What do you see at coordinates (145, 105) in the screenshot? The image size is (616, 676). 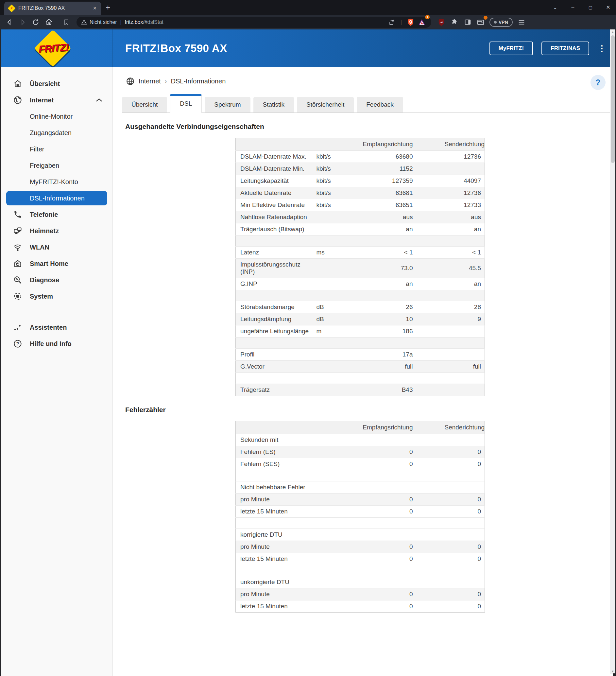 I see `tab-übersicht: Übersicht` at bounding box center [145, 105].